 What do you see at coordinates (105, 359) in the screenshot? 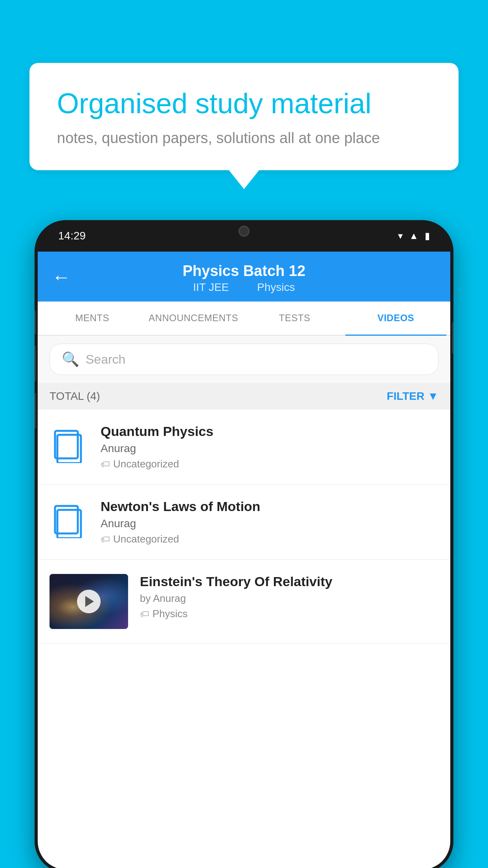
I see `search-placeholder: Search` at bounding box center [105, 359].